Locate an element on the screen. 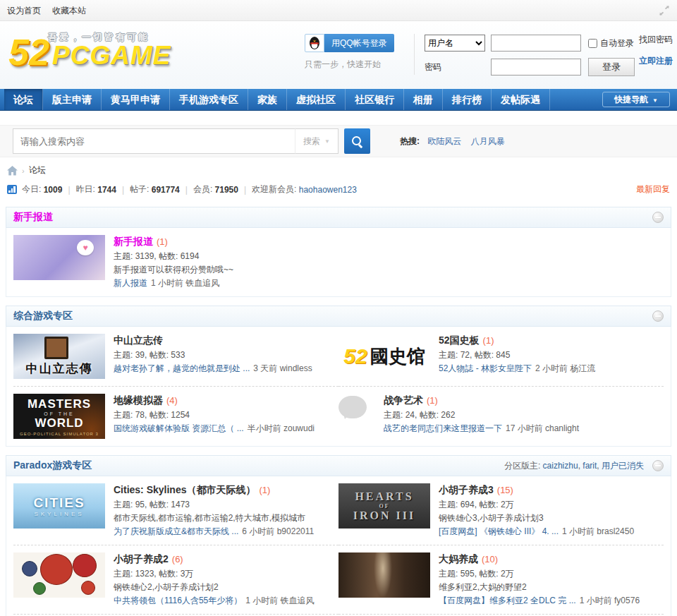 The image size is (677, 616). forum-title-link: 新手报道 is located at coordinates (133, 241).